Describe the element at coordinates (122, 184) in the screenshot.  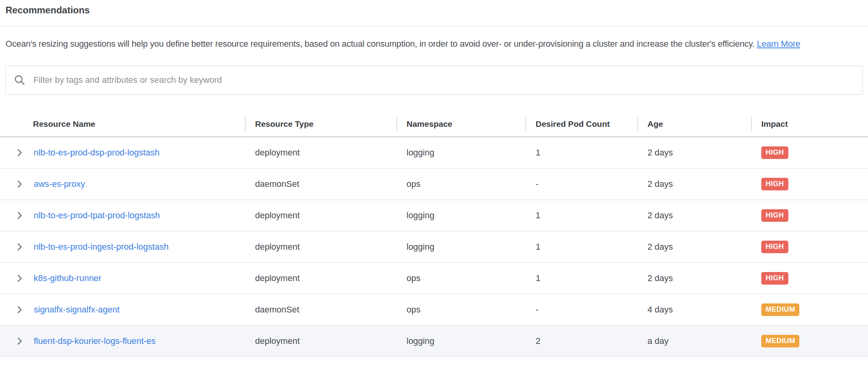
I see `resource-name-cell: aws-es-proxy` at that location.